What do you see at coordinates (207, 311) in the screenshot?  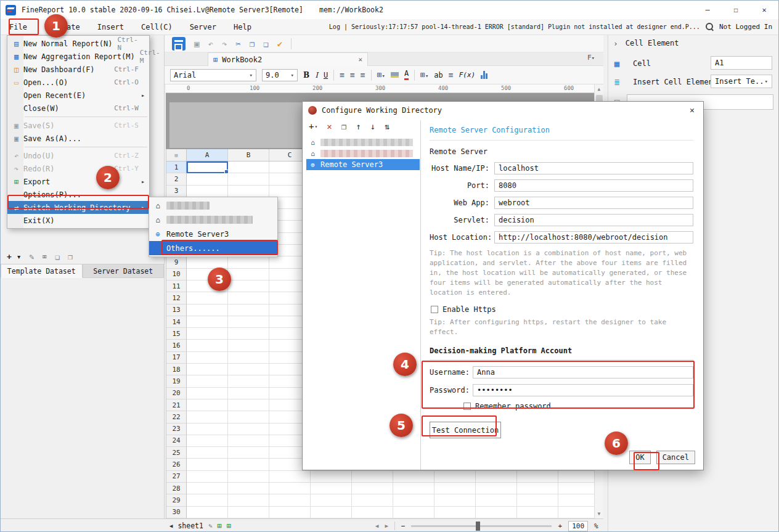 I see `sheet-cell-a13` at bounding box center [207, 311].